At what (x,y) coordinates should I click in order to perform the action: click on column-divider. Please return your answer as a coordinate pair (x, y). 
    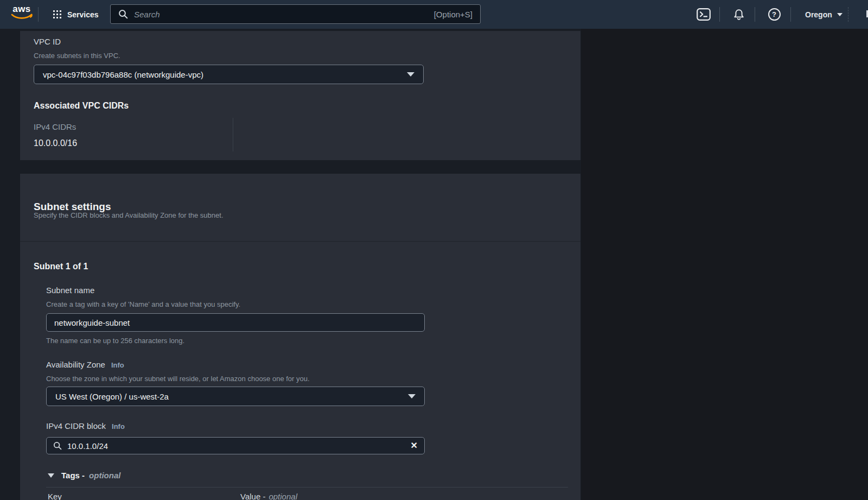
    Looking at the image, I should click on (233, 135).